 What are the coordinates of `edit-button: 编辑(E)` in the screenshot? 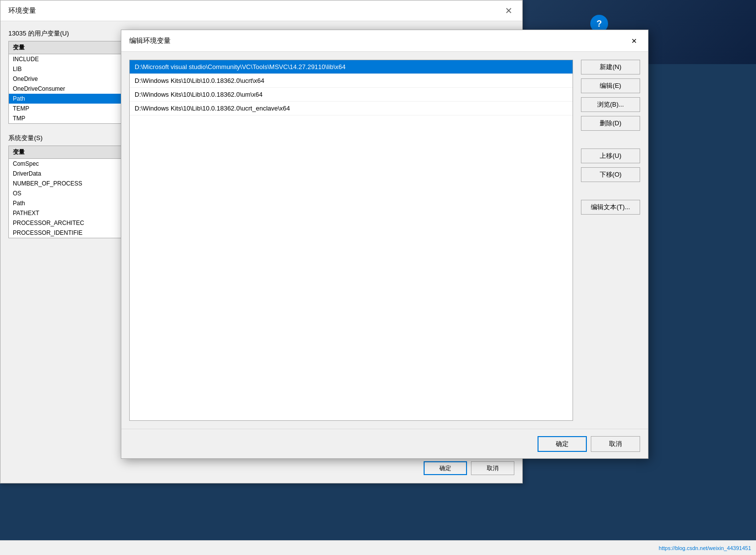 It's located at (611, 86).